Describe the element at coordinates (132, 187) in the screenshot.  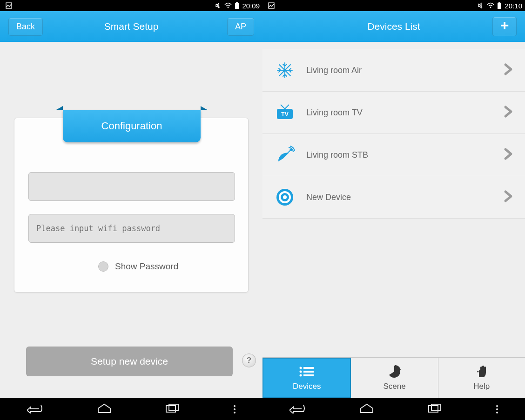
I see `ssid-input` at that location.